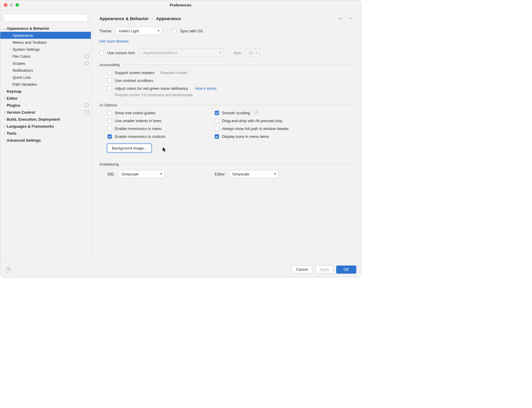 The width and height of the screenshot is (532, 408). What do you see at coordinates (302, 270) in the screenshot?
I see `cancel-button: Cancel` at bounding box center [302, 270].